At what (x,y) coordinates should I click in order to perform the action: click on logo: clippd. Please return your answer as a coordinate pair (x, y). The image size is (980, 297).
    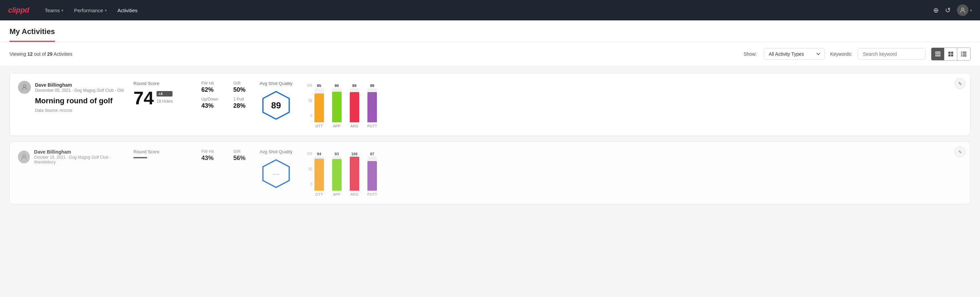
    Looking at the image, I should click on (19, 10).